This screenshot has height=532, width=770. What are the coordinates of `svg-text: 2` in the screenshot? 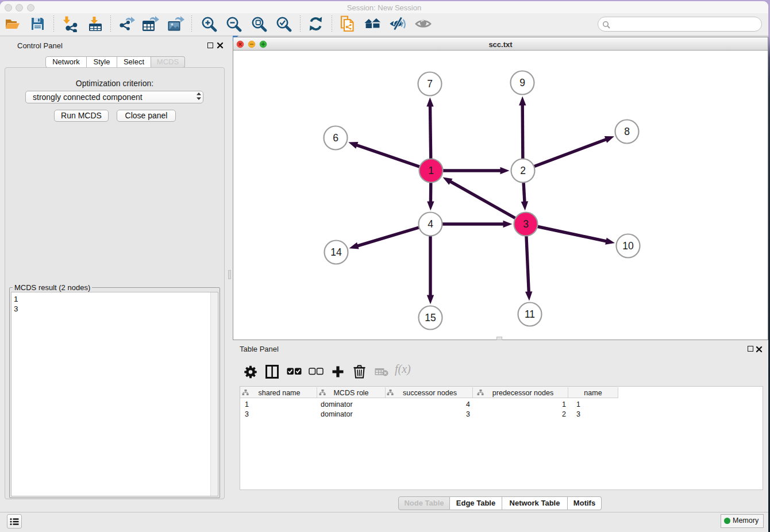 It's located at (523, 171).